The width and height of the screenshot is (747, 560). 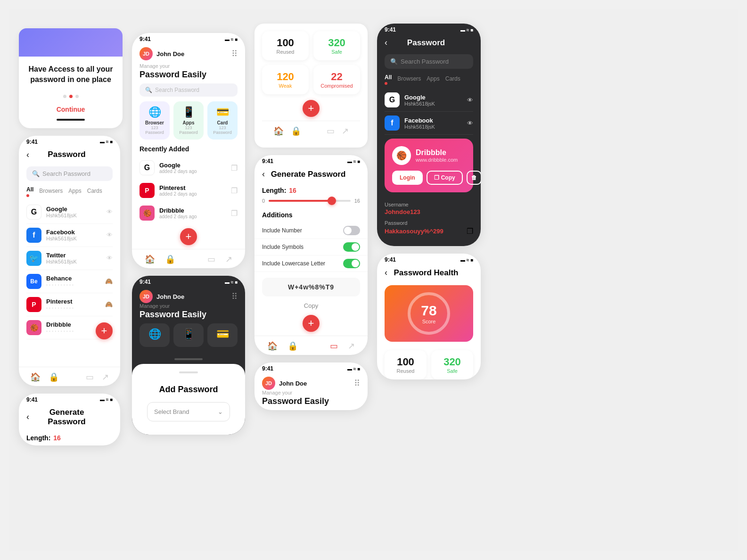 I want to click on card-category: 💳 Card 123 Password, so click(x=222, y=121).